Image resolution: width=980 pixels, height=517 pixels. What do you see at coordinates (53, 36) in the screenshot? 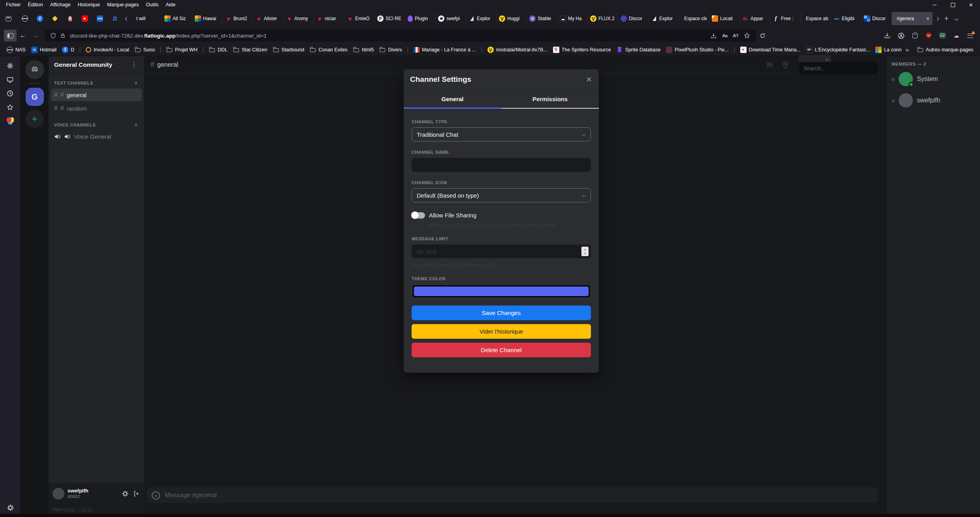
I see `tracking-shield-icon` at bounding box center [53, 36].